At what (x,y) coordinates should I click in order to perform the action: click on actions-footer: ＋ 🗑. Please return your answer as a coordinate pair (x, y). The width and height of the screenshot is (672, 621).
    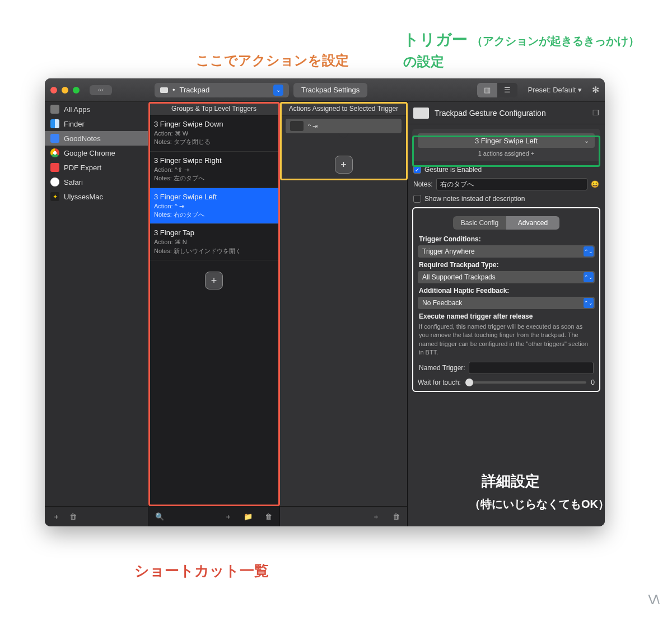
    Looking at the image, I should click on (344, 516).